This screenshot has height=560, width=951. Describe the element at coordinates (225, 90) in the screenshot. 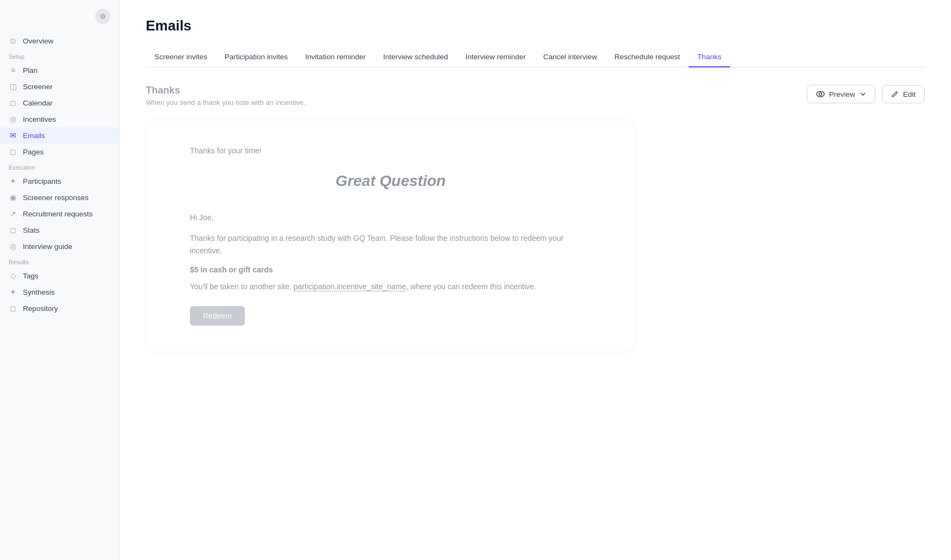

I see `email-title: Thanks` at that location.